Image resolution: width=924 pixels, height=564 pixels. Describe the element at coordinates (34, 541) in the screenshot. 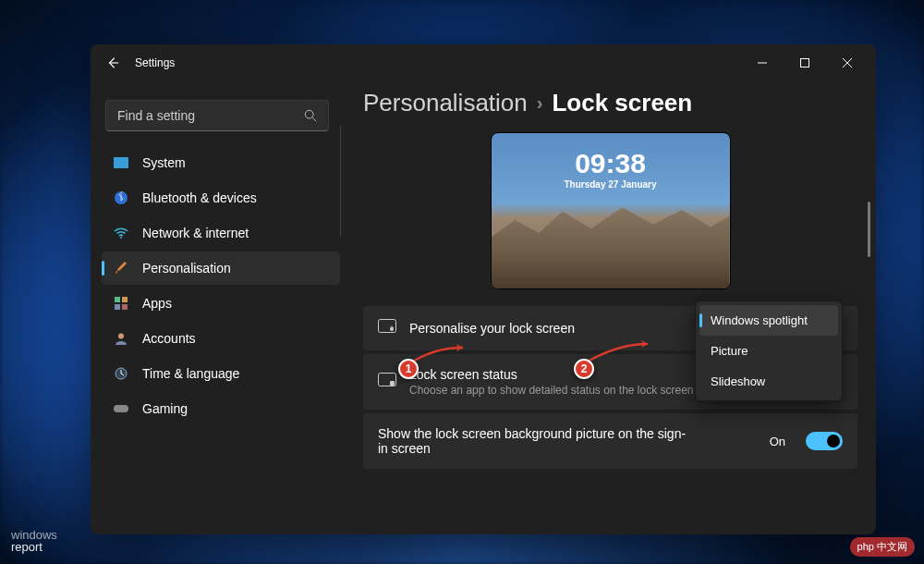

I see `watermark-left: windowsreport` at that location.